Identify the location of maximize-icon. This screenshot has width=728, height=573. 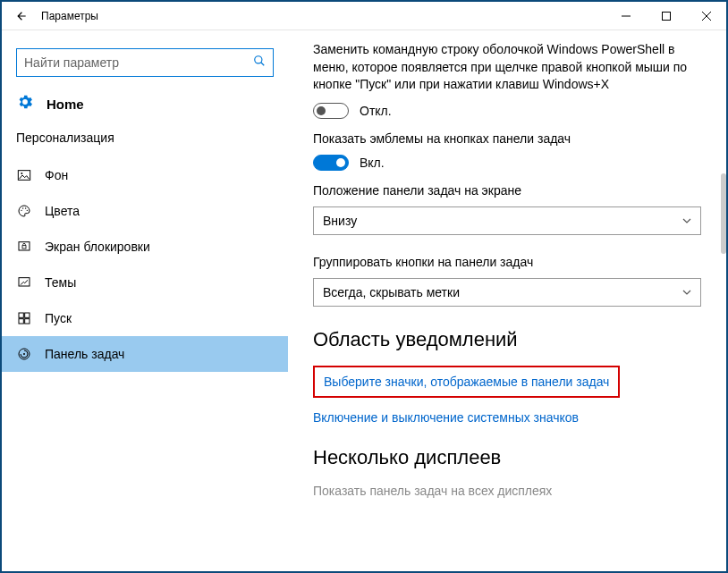
(666, 16).